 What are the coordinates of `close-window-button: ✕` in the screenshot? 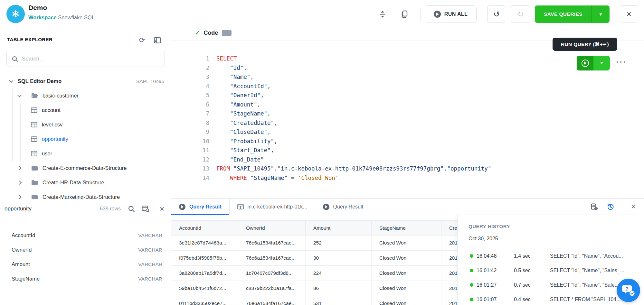 It's located at (629, 14).